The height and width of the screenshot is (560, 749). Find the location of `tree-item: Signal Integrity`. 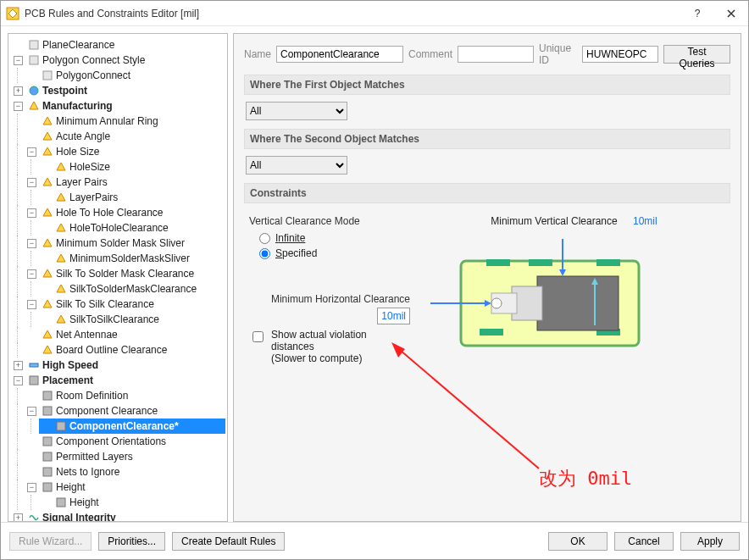

tree-item: Signal Integrity is located at coordinates (80, 516).